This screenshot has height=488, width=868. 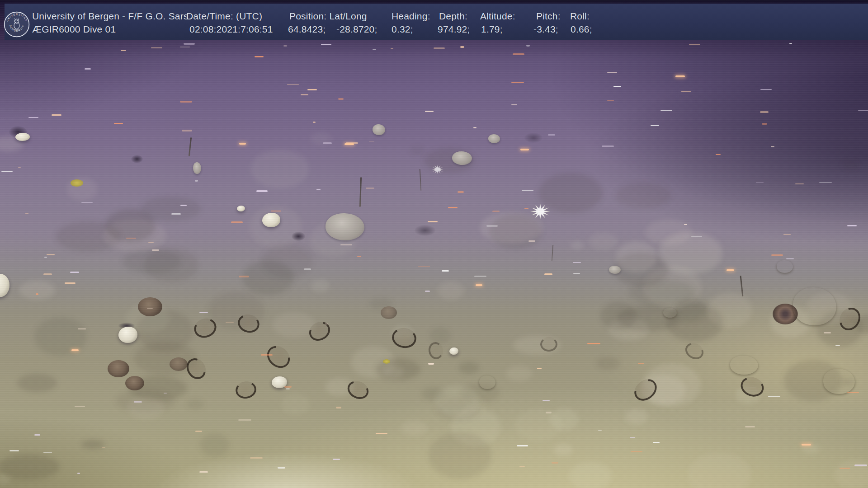 I want to click on telemetry-pitch: Pitch:-3.43;, so click(x=548, y=23).